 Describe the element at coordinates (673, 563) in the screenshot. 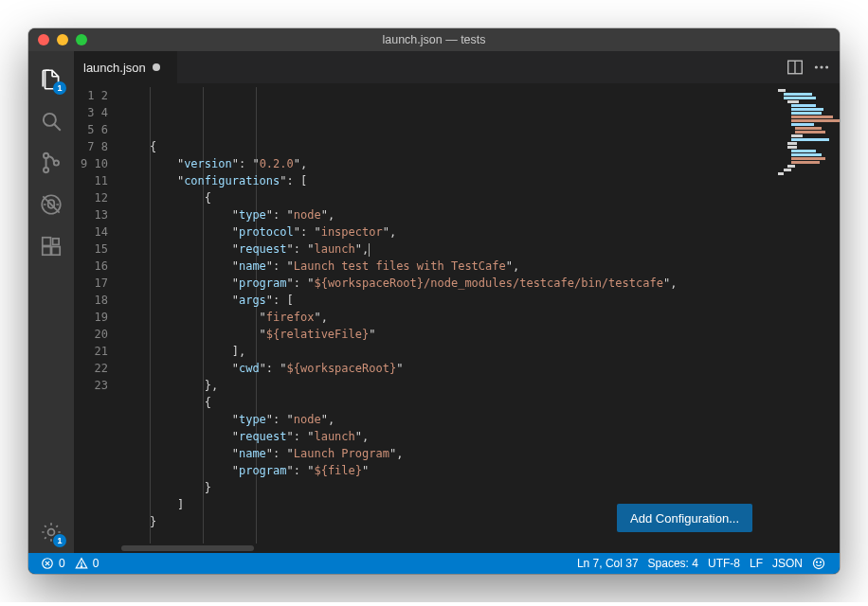

I see `status-indentation: Spaces: 4` at that location.